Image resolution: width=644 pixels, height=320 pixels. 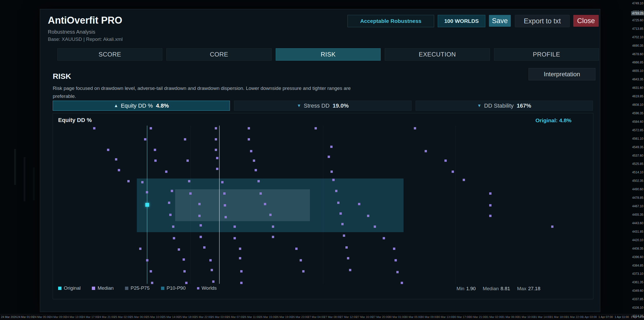 I want to click on time-label: 26 Mar 03:00, so click(x=219, y=317).